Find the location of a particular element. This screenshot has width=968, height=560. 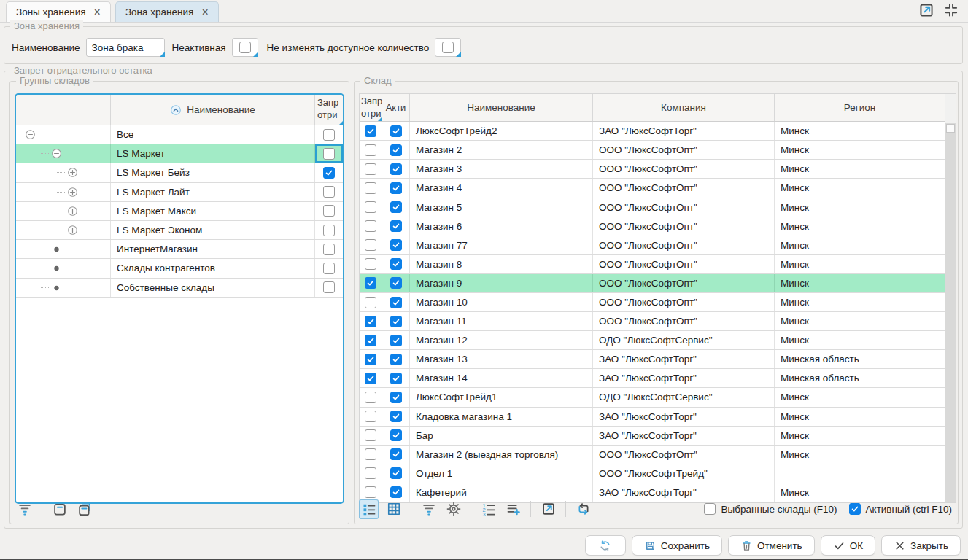

tree-name-column-header: Наименование is located at coordinates (213, 109).